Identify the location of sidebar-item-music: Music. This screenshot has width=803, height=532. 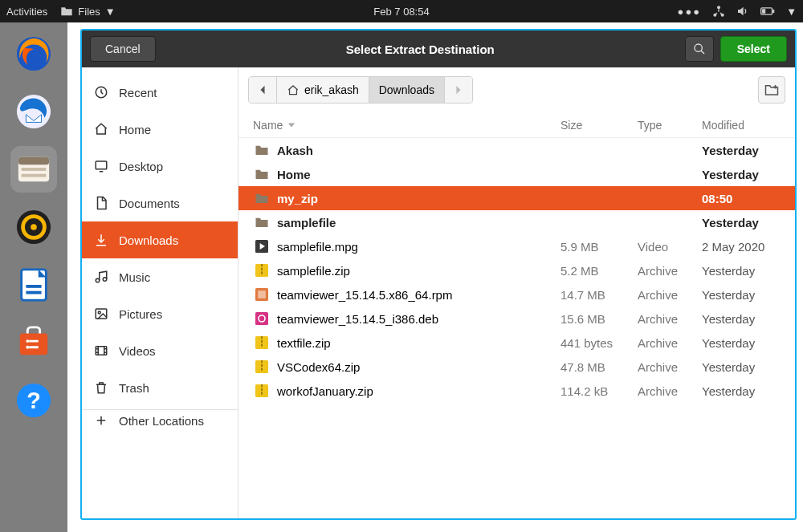
(160, 277).